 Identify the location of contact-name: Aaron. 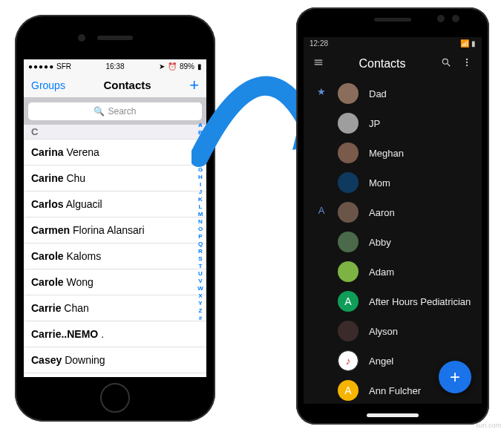
(382, 212).